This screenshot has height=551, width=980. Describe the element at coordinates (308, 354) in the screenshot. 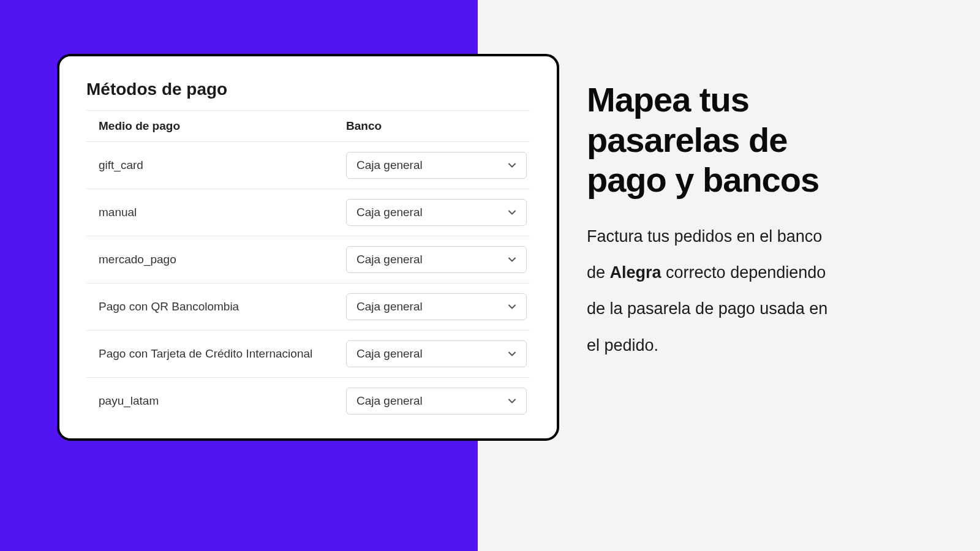

I see `table-row: Pago con Tarjeta de Crédito Internaciona…` at that location.